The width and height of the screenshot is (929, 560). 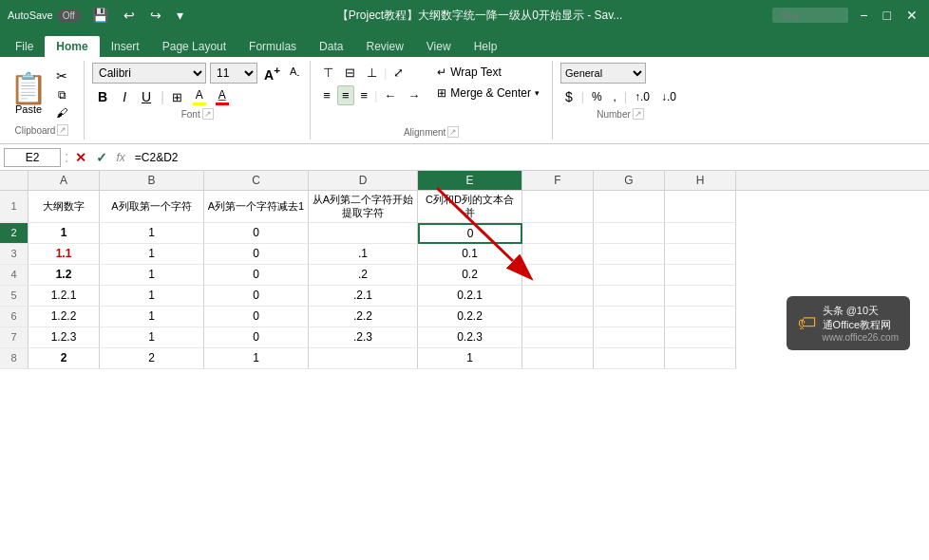 What do you see at coordinates (156, 15) in the screenshot?
I see `redo-button: ↪` at bounding box center [156, 15].